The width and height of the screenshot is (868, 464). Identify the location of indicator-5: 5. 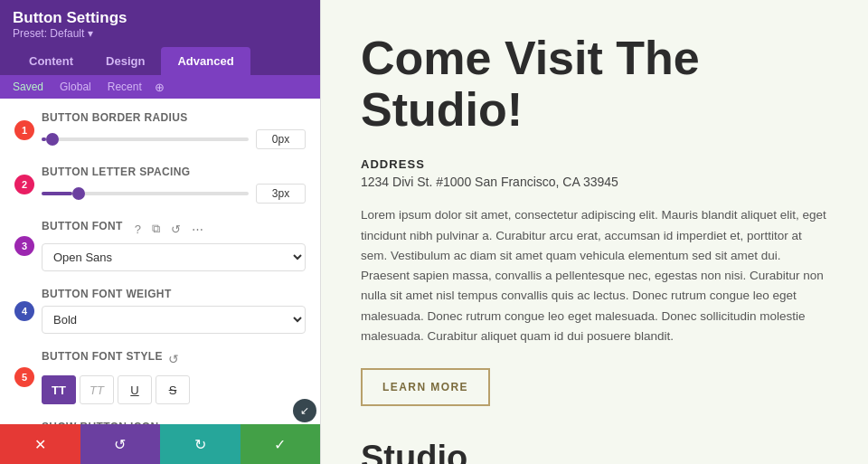
(24, 377).